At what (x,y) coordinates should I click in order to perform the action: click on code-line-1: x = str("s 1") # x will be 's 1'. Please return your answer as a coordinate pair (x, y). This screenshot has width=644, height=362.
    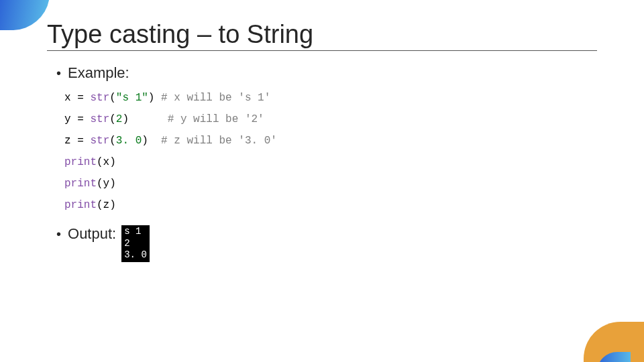
    Looking at the image, I should click on (168, 98).